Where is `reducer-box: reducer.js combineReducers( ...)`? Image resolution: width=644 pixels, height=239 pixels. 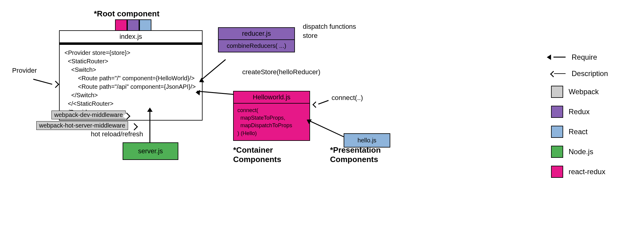 reducer-box: reducer.js combineReducers( ...) is located at coordinates (256, 40).